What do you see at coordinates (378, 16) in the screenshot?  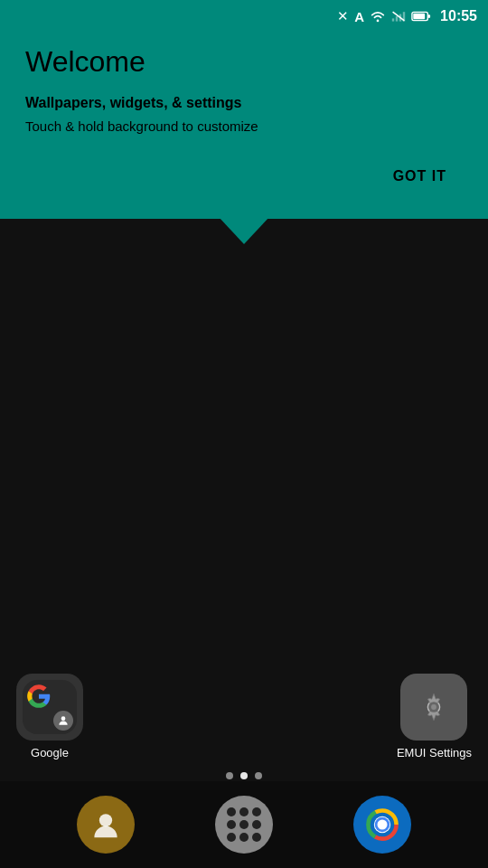 I see `wifi-icon` at bounding box center [378, 16].